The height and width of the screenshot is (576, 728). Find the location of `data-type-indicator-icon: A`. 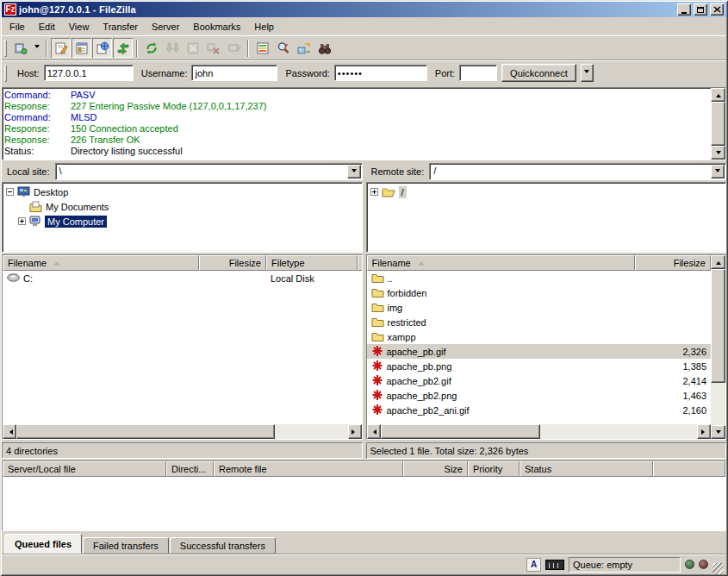

data-type-indicator-icon: A is located at coordinates (534, 565).